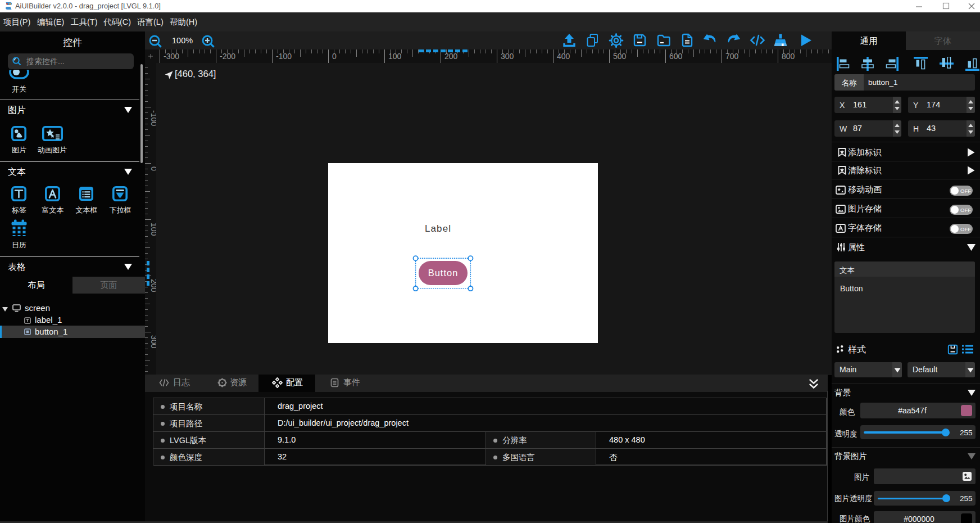  What do you see at coordinates (620, 56) in the screenshot?
I see `svg-text: 500` at bounding box center [620, 56].